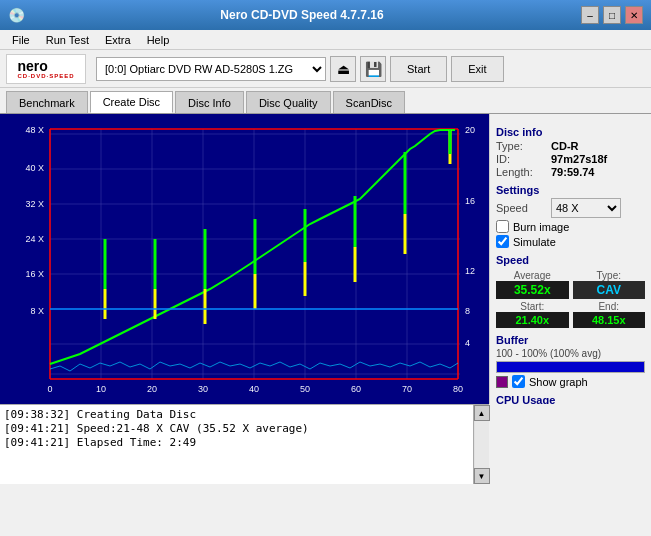 This screenshot has width=651, height=536. Describe the element at coordinates (570, 242) in the screenshot. I see `simulate-row: Simulate` at that location.